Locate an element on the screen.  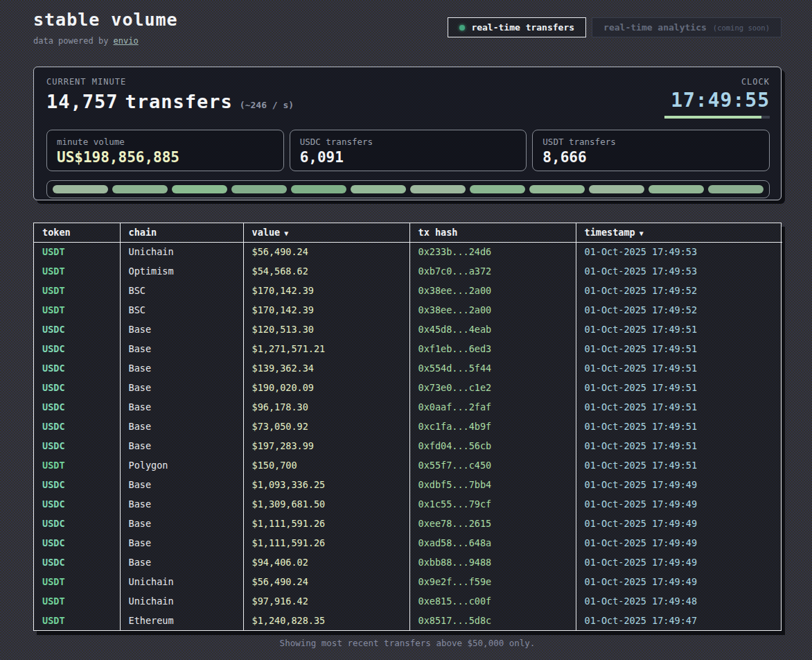
top-bar: stable volume data powered by envio real… is located at coordinates (407, 31).